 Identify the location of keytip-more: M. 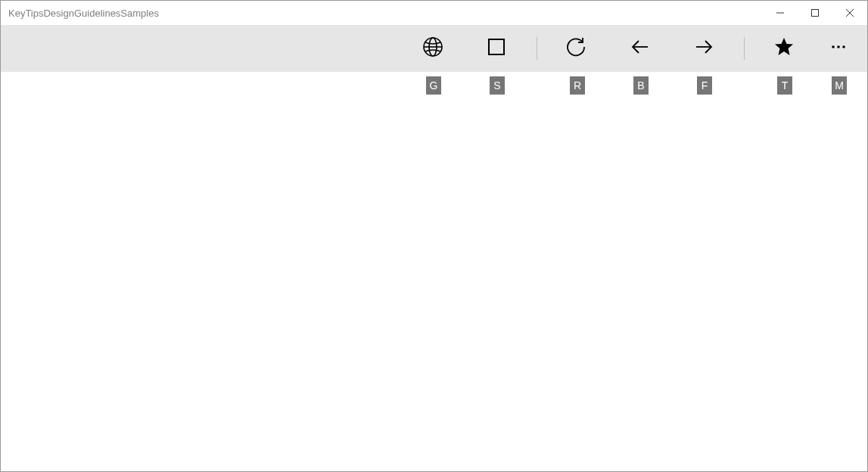
(839, 85).